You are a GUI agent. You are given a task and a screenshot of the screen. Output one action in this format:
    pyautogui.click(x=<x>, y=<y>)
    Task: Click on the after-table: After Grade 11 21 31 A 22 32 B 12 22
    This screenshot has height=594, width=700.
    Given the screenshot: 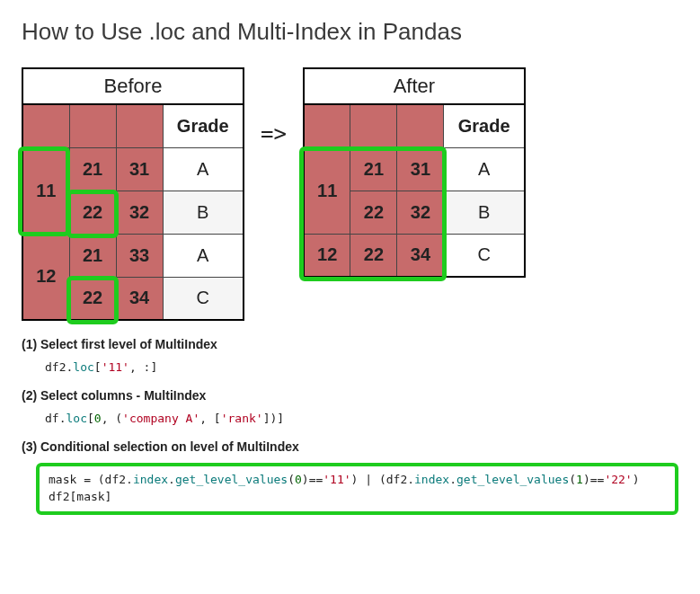 What is the action you would take?
    pyautogui.click(x=414, y=173)
    